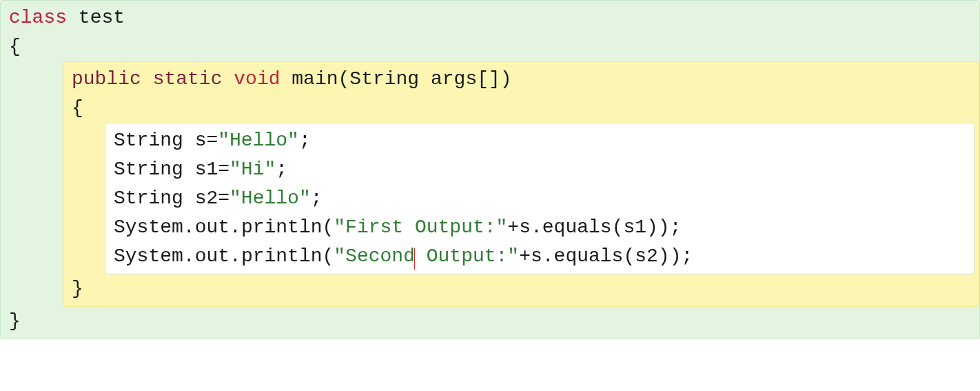 The height and width of the screenshot is (391, 980). Describe the element at coordinates (314, 79) in the screenshot. I see `method-name: main` at that location.